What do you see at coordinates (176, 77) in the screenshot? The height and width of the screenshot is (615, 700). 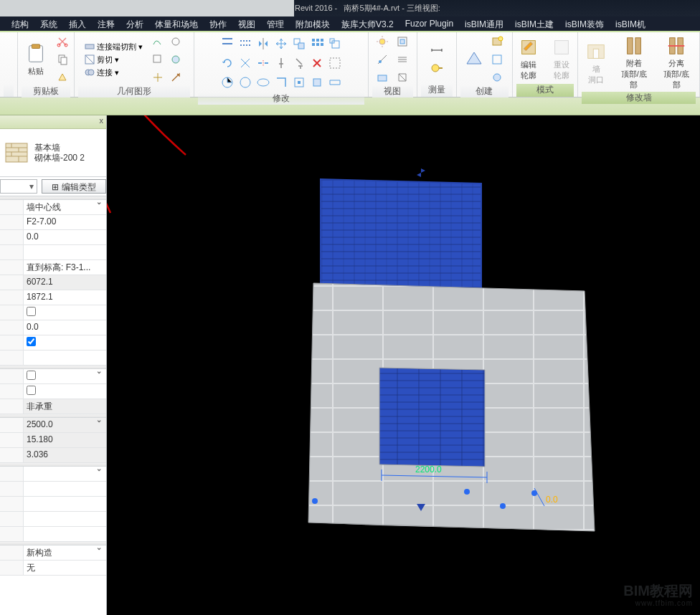 I see `geom-icon-f` at bounding box center [176, 77].